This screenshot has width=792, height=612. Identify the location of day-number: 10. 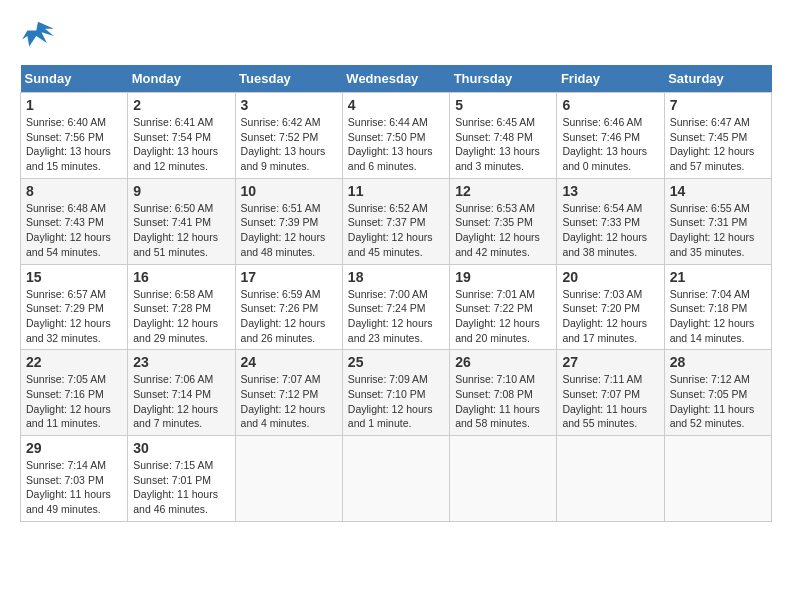
(289, 191).